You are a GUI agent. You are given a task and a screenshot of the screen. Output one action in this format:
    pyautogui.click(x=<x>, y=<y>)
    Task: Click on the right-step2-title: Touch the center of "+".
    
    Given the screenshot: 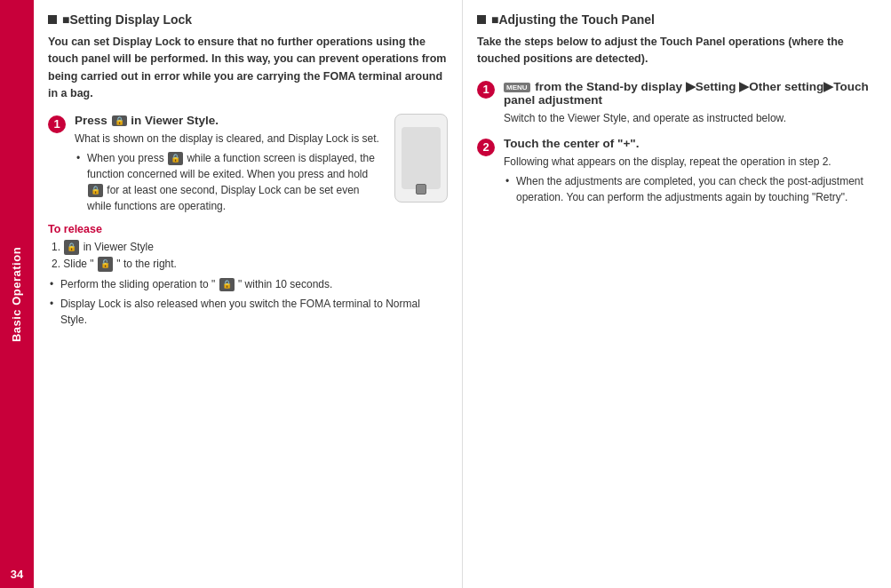 What is the action you would take?
    pyautogui.click(x=690, y=144)
    